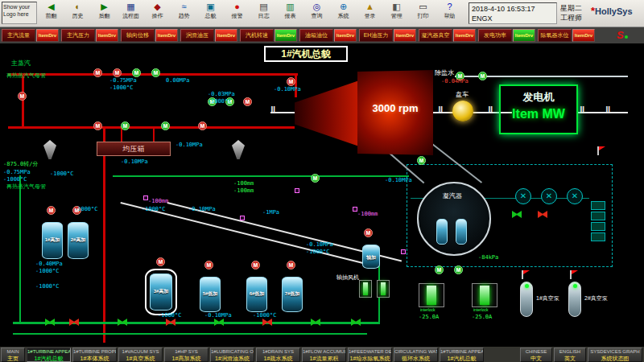 The width and height of the screenshot is (644, 362). What do you see at coordinates (13, 355) in the screenshot?
I see `main-page-button: MAIN 主页` at bounding box center [13, 355].